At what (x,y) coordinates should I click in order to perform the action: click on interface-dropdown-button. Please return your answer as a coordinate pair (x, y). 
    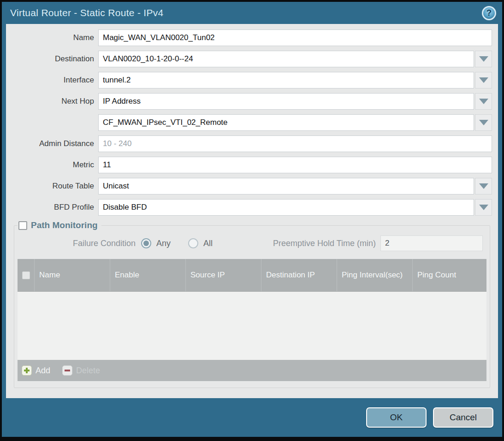
    Looking at the image, I should click on (483, 80).